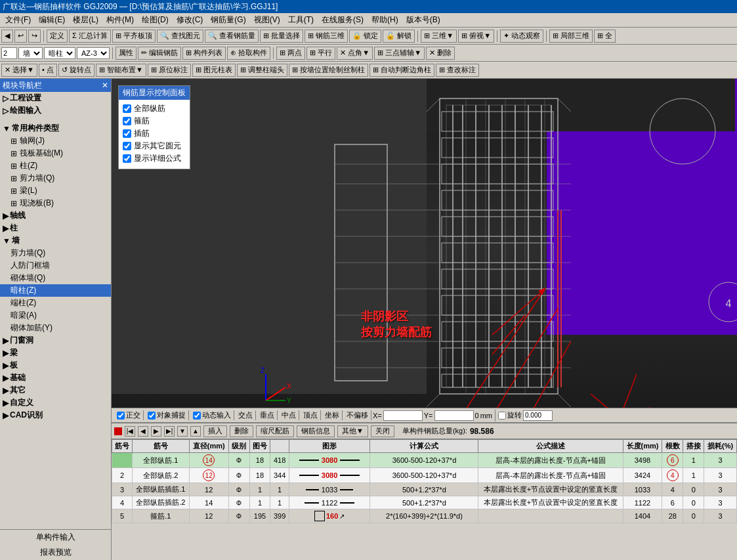 The image size is (737, 560). I want to click on btn-rotate-point: ↺ 旋转点, so click(76, 70).